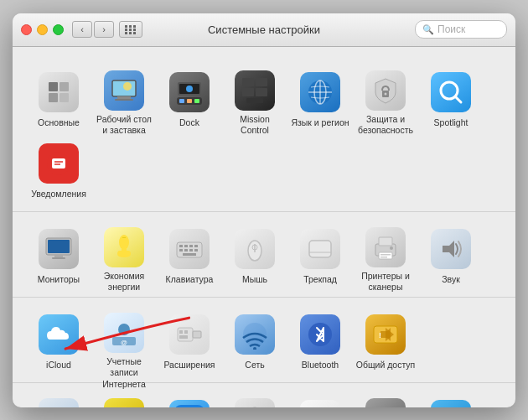  I want to click on osnovnye-label: Основные, so click(59, 123).